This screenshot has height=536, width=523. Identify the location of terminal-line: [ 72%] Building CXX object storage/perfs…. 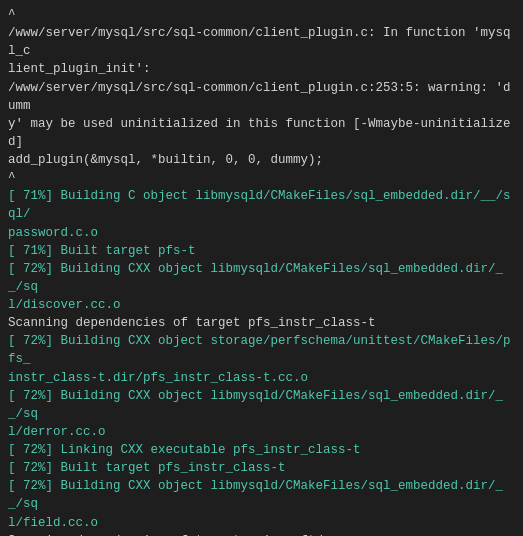
(260, 350).